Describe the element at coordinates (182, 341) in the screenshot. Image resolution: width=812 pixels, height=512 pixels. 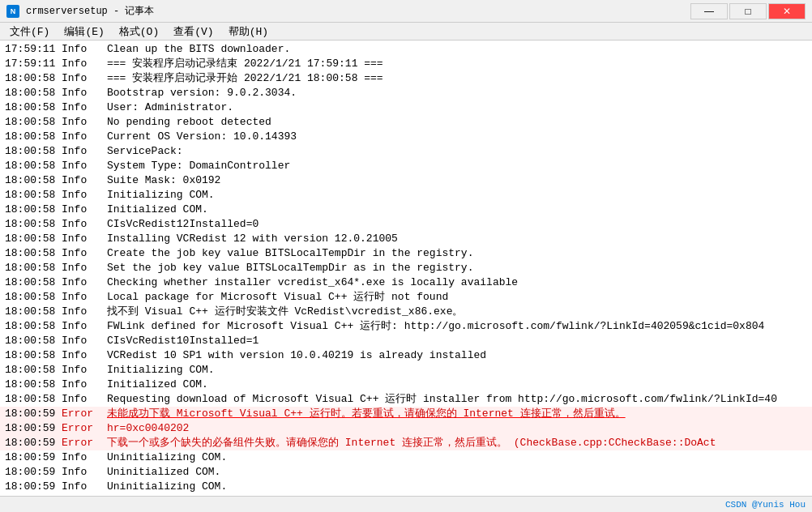
I see `log-message: CIsVcRedist10Installed=1` at that location.